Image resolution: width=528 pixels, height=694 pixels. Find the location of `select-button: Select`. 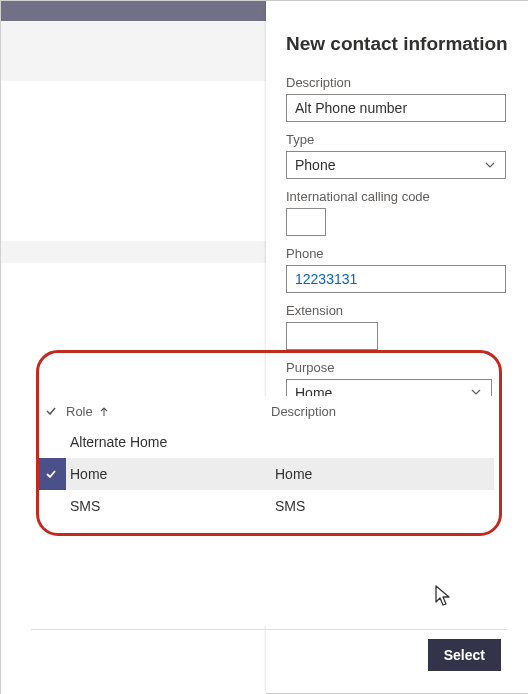

select-button: Select is located at coordinates (464, 655).